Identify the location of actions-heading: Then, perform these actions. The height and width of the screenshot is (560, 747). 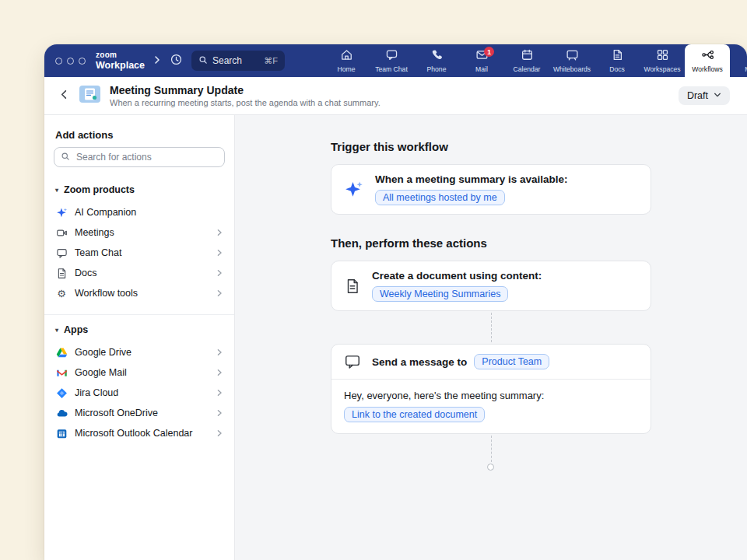
(538, 243).